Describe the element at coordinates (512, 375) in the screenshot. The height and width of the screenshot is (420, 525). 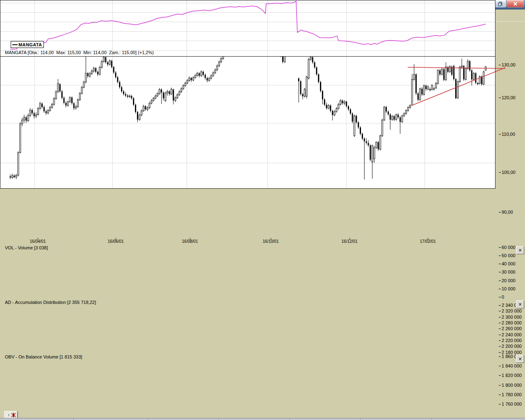
I see `obv-tick: 1 820 000` at that location.